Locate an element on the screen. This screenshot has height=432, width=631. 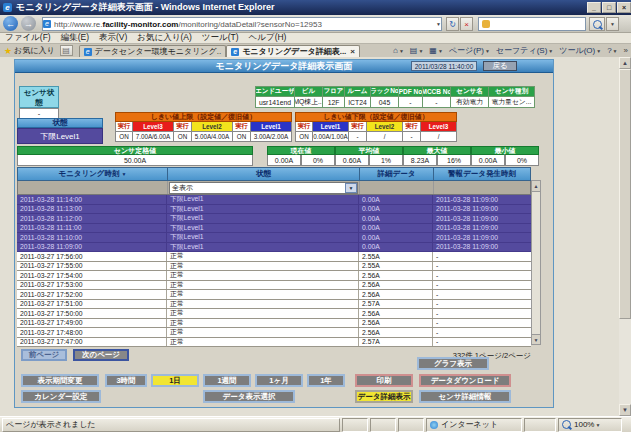
scroll-up-icon: ▲ is located at coordinates (625, 63).